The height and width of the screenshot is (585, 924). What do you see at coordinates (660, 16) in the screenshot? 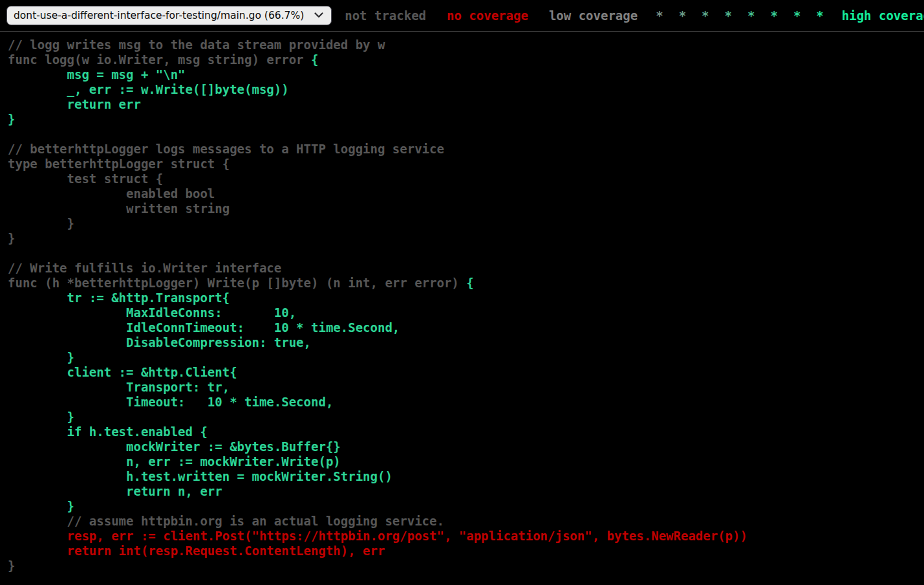
I see `legend-star-cov2: *` at bounding box center [660, 16].